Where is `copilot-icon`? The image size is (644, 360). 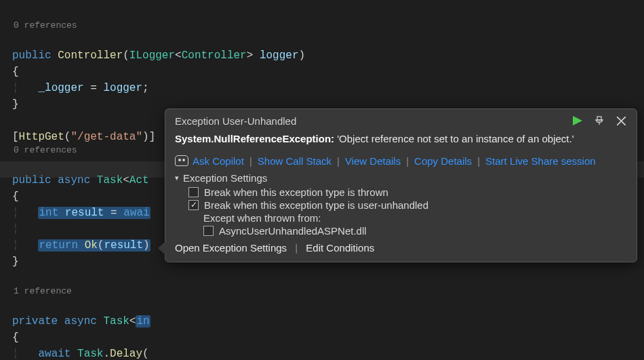
copilot-icon is located at coordinates (182, 161).